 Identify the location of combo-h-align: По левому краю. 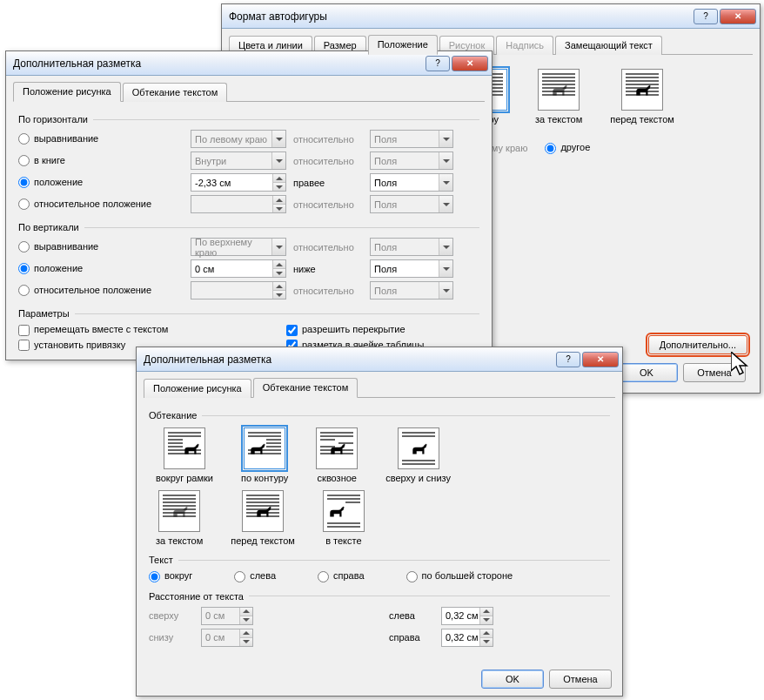
(238, 139).